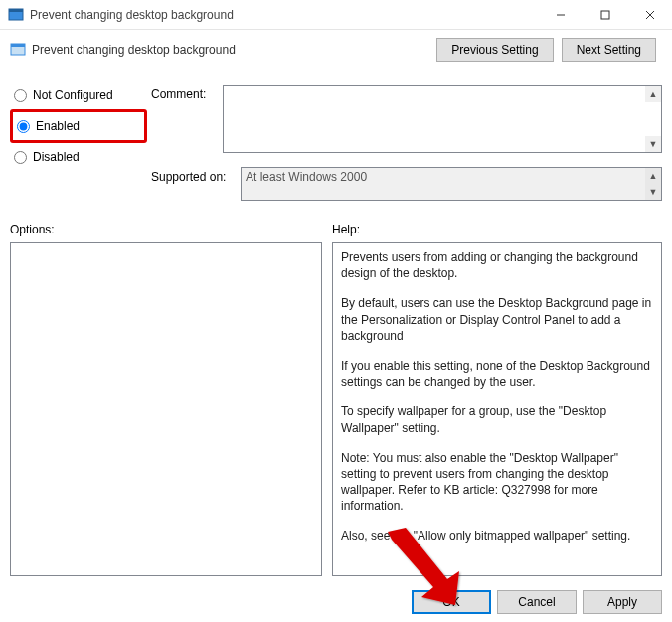 The width and height of the screenshot is (672, 622). What do you see at coordinates (622, 602) in the screenshot?
I see `apply-button: Apply` at bounding box center [622, 602].